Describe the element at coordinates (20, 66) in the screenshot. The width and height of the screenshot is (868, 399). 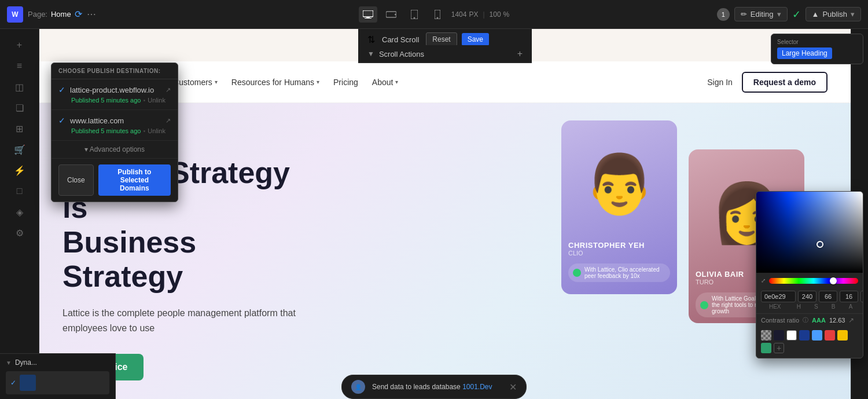
I see `sidebar-layers-icon: ≡` at that location.